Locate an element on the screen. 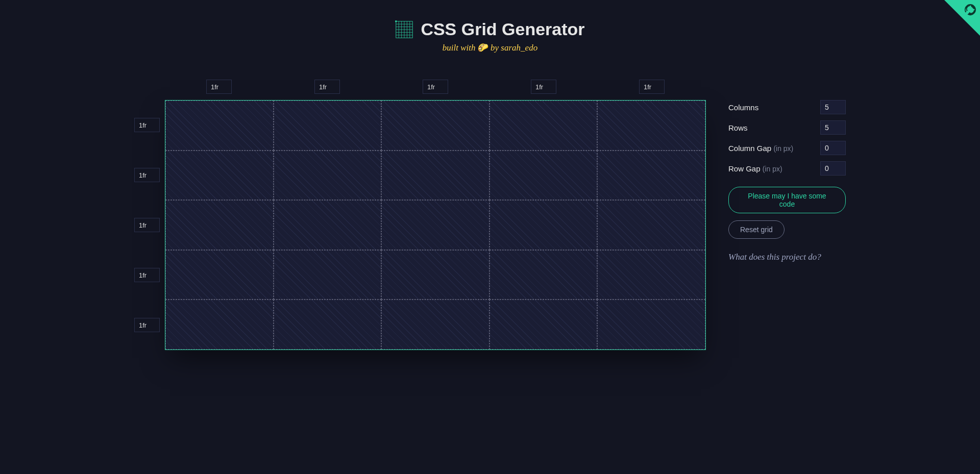 The image size is (980, 474). github-icon is located at coordinates (970, 9).